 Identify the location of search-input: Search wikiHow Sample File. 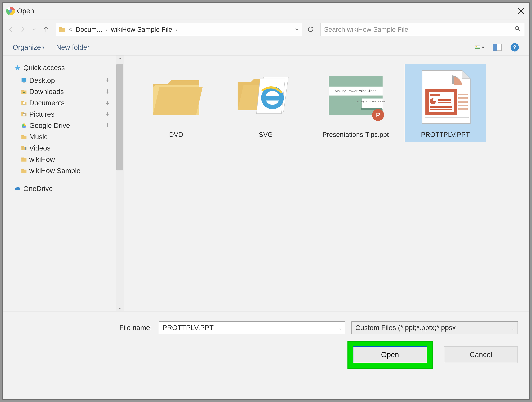
(422, 29).